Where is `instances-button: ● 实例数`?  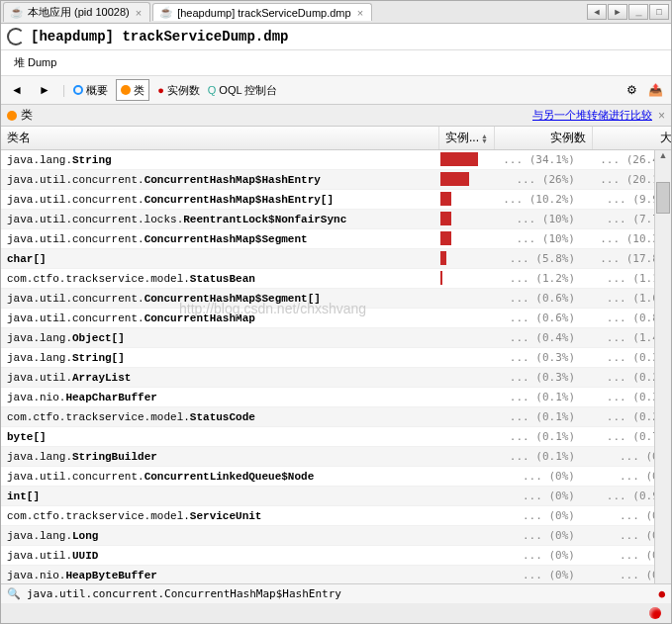
instances-button: ● 实例数 is located at coordinates (178, 91).